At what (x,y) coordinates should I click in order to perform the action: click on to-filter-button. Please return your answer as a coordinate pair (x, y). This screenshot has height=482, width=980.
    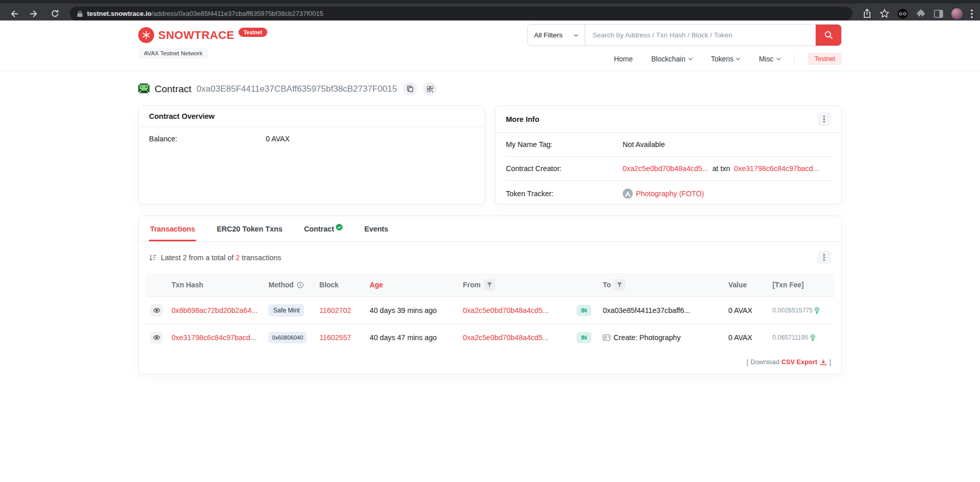
    Looking at the image, I should click on (620, 285).